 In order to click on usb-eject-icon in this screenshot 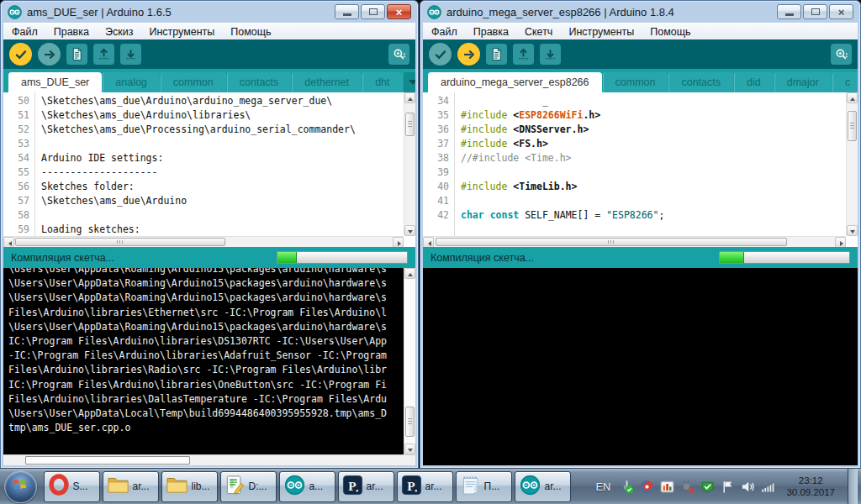, I will do `click(627, 487)`.